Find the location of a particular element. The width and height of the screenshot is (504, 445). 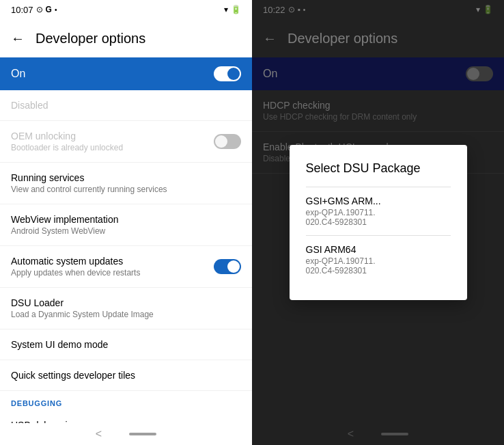

setting-text-dsu: DSU Loader Load a Dyanmic System Update … is located at coordinates (82, 308).